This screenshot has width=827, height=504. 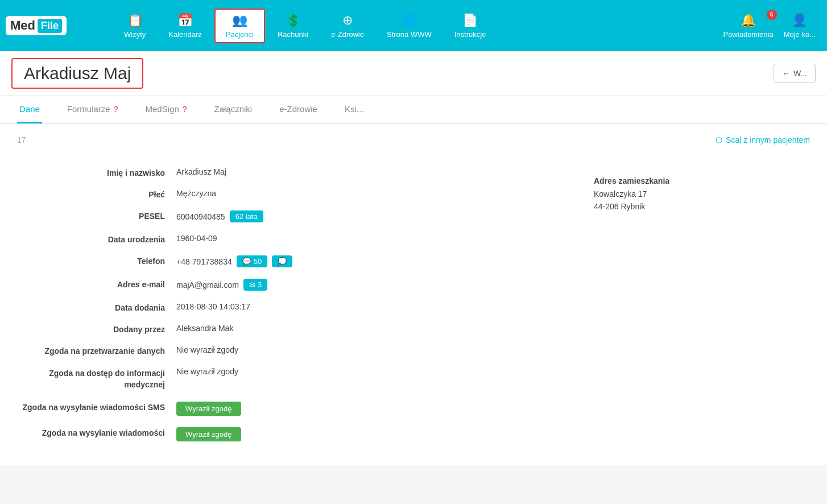 What do you see at coordinates (30, 110) in the screenshot?
I see `tab-dane: Dane` at bounding box center [30, 110].